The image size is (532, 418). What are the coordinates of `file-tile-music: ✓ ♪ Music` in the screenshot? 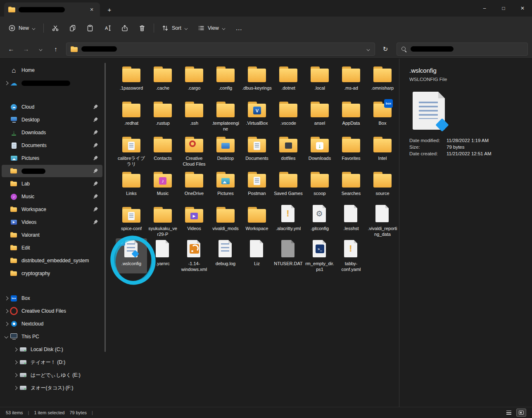 It's located at (163, 186).